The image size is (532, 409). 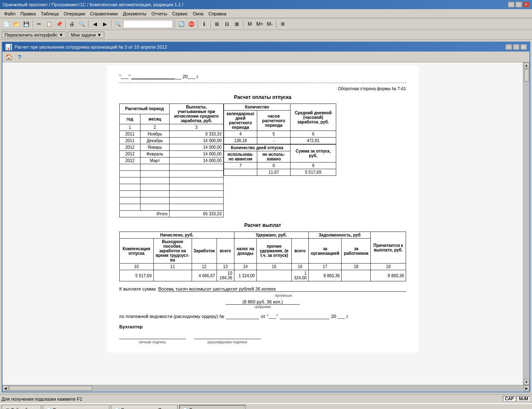 What do you see at coordinates (34, 35) in the screenshot?
I see `switch-interface-button: Переключить интерфейс ▼` at bounding box center [34, 35].